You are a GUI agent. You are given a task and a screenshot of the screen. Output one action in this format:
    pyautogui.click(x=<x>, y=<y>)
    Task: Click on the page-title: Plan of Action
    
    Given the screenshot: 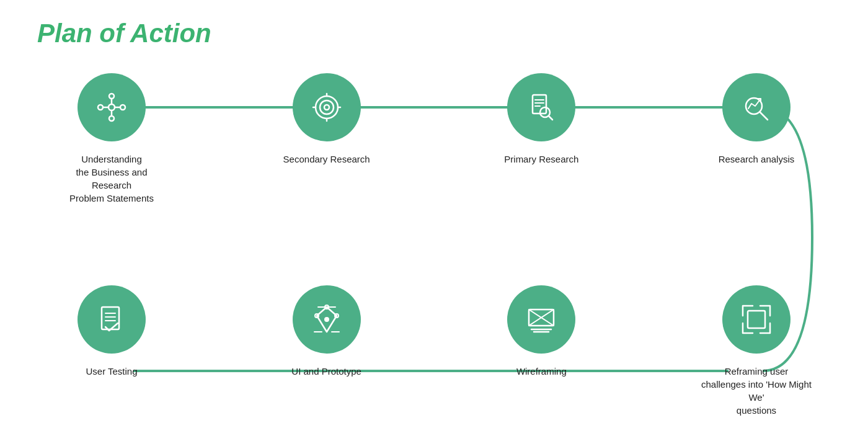 What is the action you would take?
    pyautogui.click(x=434, y=33)
    